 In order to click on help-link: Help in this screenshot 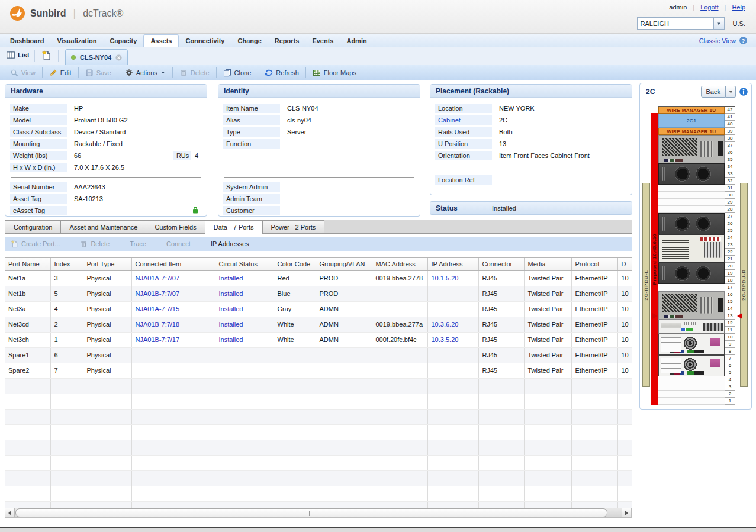, I will do `click(739, 7)`.